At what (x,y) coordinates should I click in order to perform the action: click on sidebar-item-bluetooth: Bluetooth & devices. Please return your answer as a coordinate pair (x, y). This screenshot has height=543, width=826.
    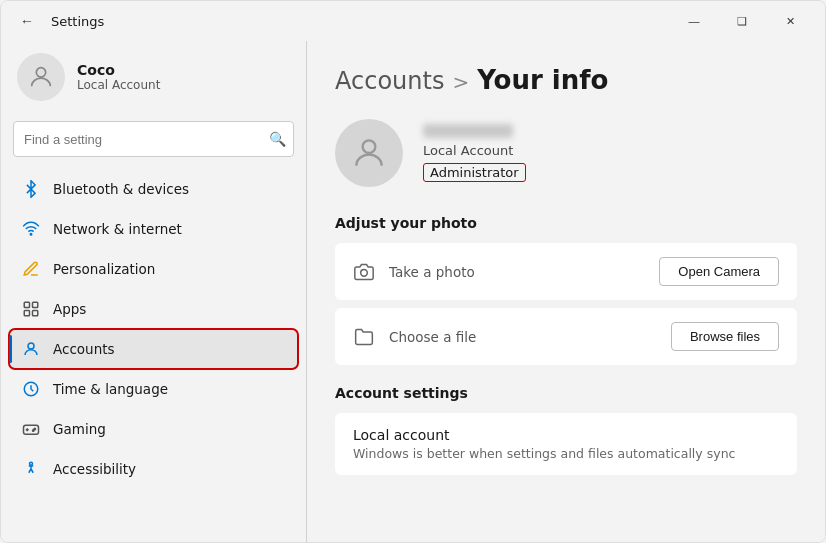
    Looking at the image, I should click on (154, 189).